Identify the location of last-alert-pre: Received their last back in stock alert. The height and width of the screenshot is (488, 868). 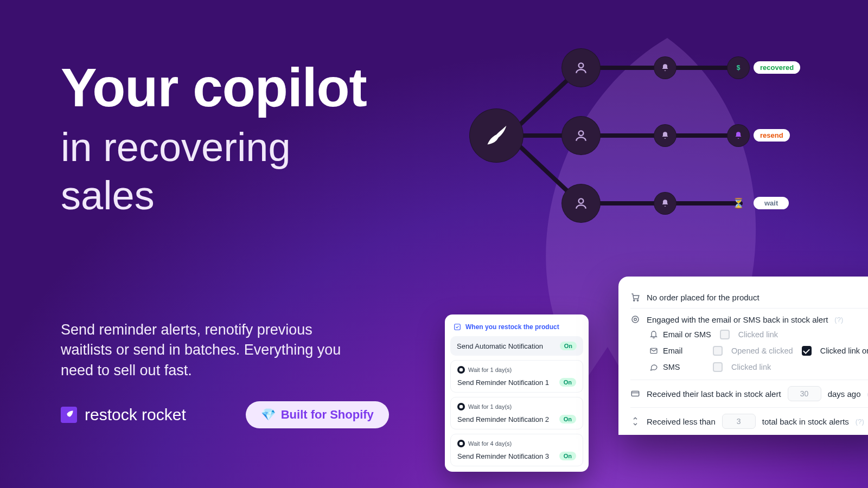
(714, 394).